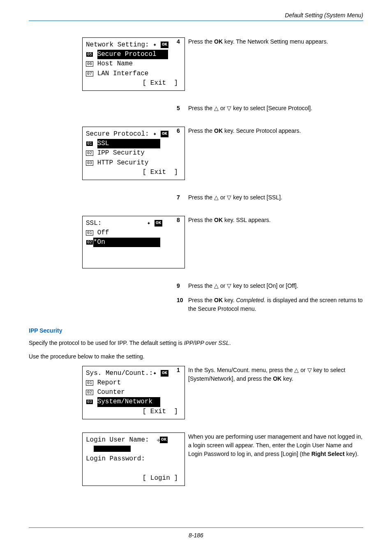  I want to click on ipp-para-2: Use the procedure below to make the sett…, so click(196, 357).